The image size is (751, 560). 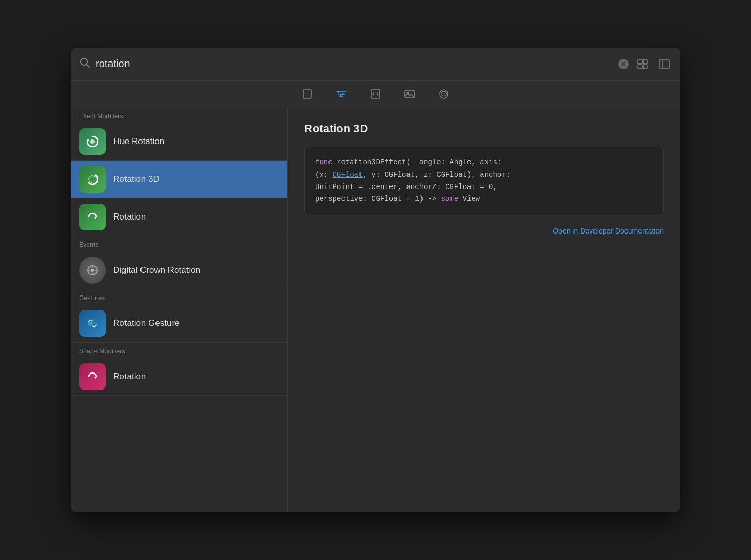 What do you see at coordinates (157, 270) in the screenshot?
I see `digital-crown-label: Digital Crown Rotation` at bounding box center [157, 270].